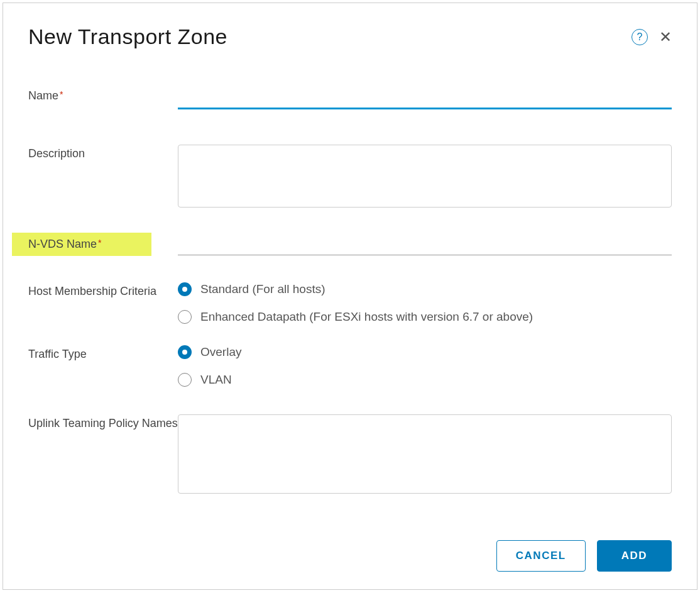  What do you see at coordinates (425, 303) in the screenshot?
I see `host-membership-radio-group: Standard (For all hosts) Enhanced Datapa…` at bounding box center [425, 303].